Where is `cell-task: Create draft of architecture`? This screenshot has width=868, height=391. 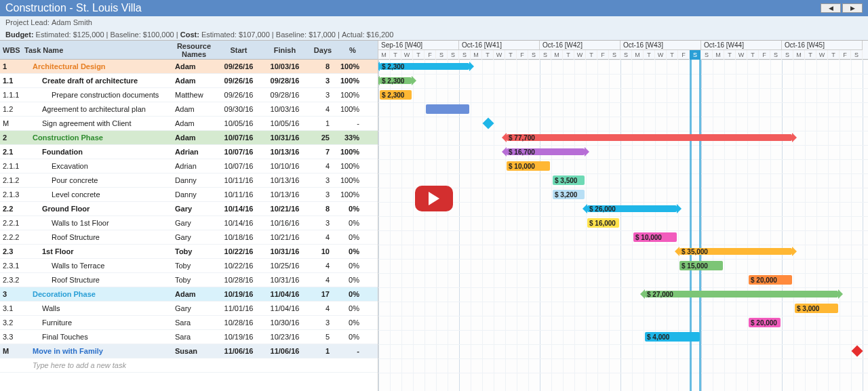
cell-task: Create draft of architecture is located at coordinates (97, 81).